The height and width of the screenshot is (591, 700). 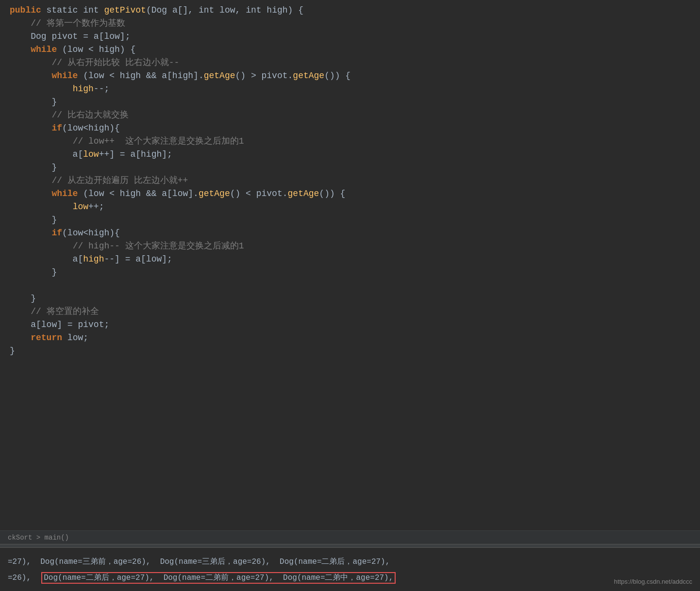 I want to click on code-line-17: }, so click(x=355, y=220).